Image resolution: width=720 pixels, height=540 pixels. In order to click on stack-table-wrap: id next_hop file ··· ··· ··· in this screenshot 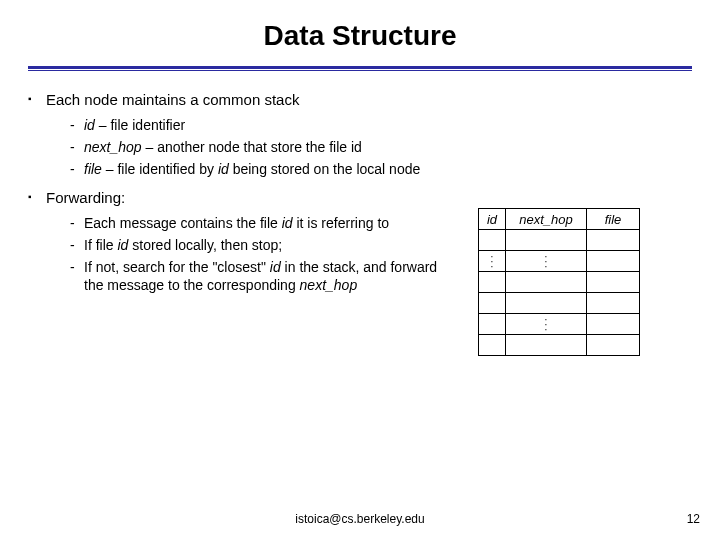, I will do `click(559, 282)`.